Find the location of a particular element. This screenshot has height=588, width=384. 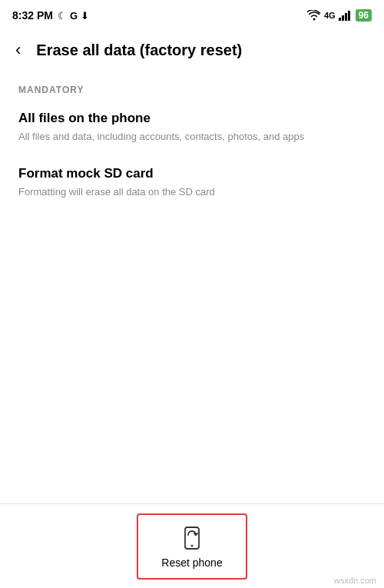

download-icon: ⬇ is located at coordinates (84, 15).